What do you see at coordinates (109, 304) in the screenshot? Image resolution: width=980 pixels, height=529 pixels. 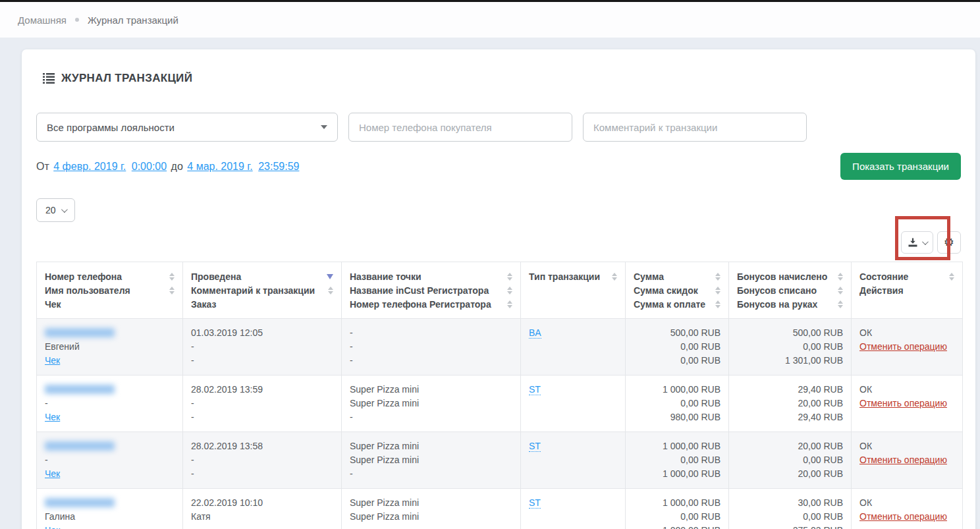 I see `column-header-line: Чек` at bounding box center [109, 304].